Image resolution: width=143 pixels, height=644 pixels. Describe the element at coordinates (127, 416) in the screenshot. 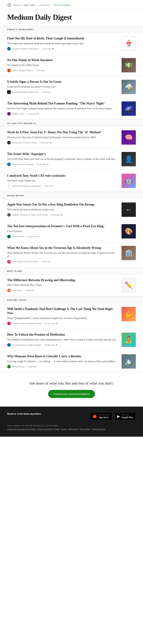

I see `google-play-text: GET IT ON Google Play` at that location.